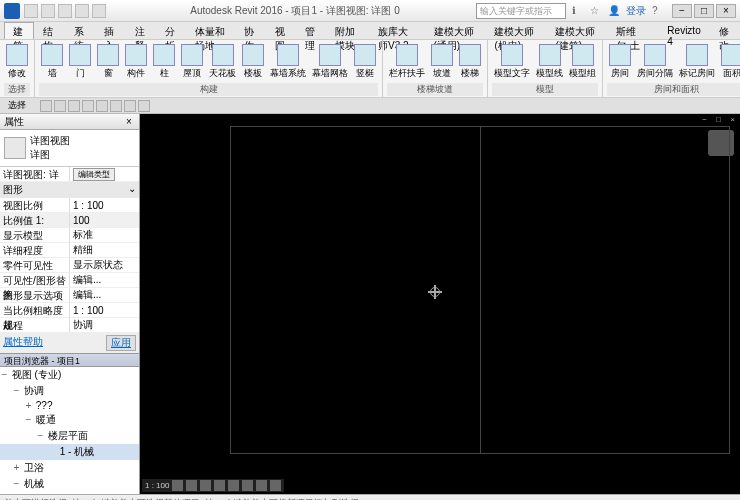 The image size is (740, 500). Describe the element at coordinates (192, 486) in the screenshot. I see `visual-style-icon` at that location.